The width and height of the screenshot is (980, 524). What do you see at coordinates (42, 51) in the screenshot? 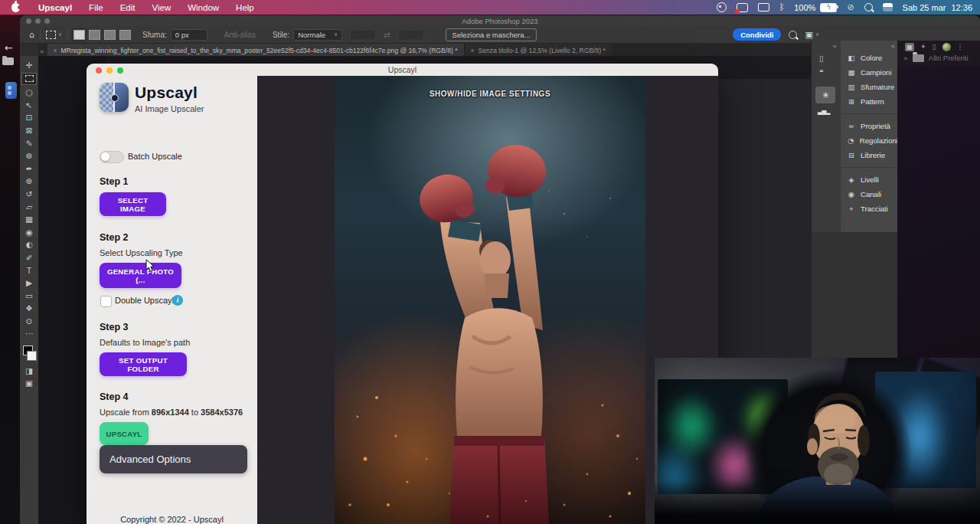
I see `tab-overflow-icon: »` at bounding box center [42, 51].